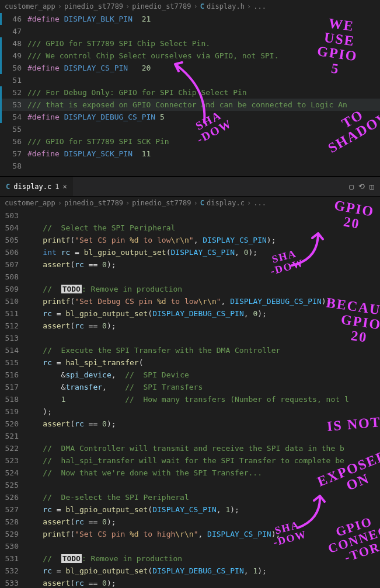 The height and width of the screenshot is (588, 380). What do you see at coordinates (190, 80) in the screenshot?
I see `code-line: 51` at bounding box center [190, 80].